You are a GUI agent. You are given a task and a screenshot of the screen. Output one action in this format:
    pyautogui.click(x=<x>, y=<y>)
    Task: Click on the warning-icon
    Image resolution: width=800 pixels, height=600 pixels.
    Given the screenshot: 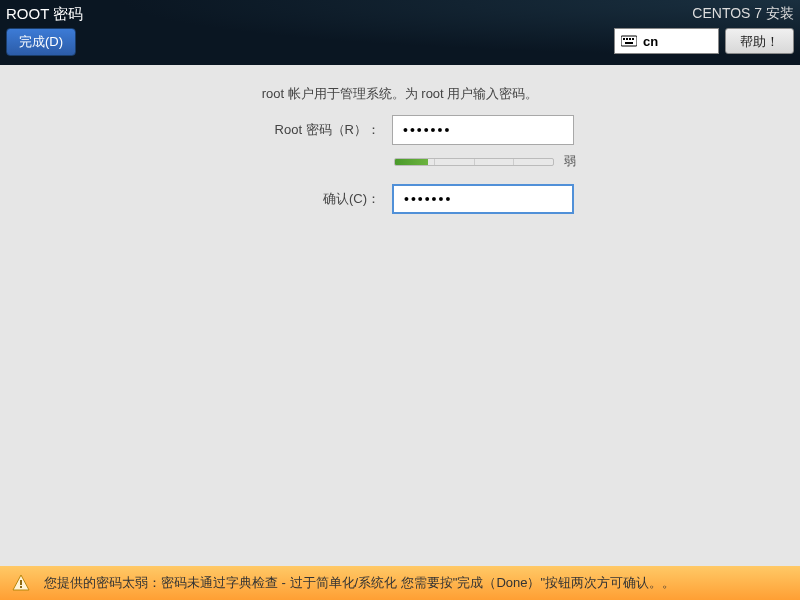 What is the action you would take?
    pyautogui.click(x=21, y=583)
    